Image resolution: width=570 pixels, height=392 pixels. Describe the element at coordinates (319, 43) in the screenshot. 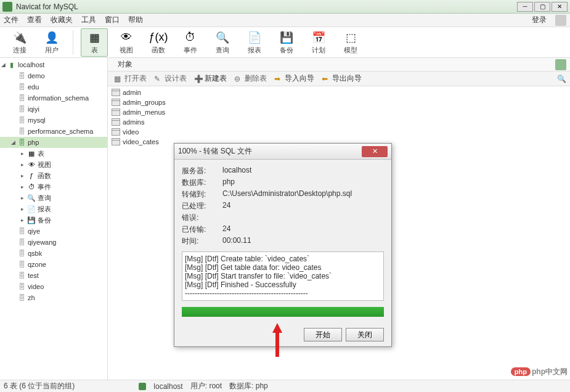

I see `tool-schedule: 📅计划` at that location.